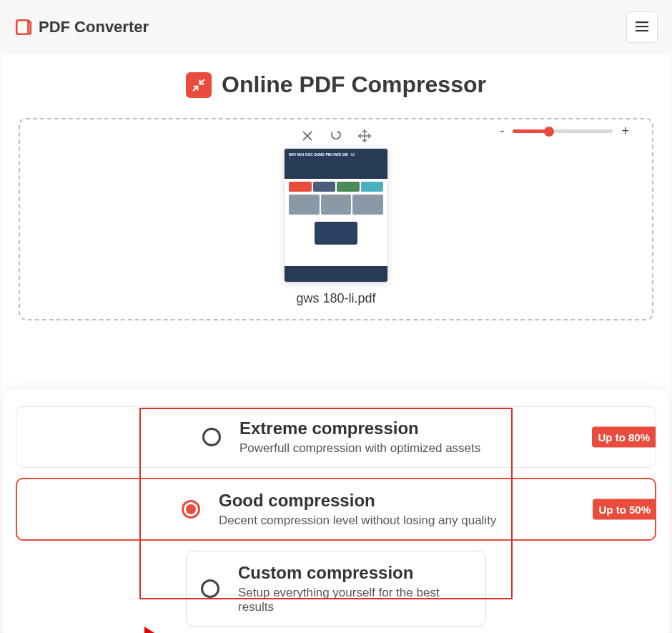 The image size is (672, 633). Describe the element at coordinates (336, 84) in the screenshot. I see `page-title: Online PDF Compressor` at that location.